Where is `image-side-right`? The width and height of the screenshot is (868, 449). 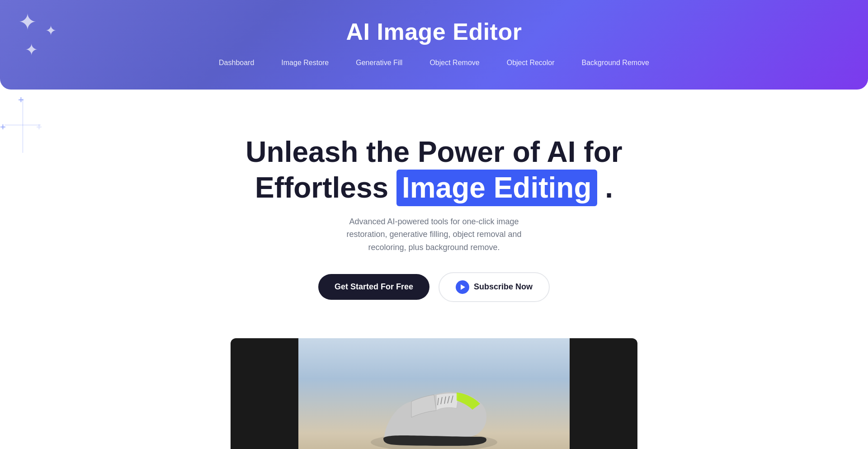 image-side-right is located at coordinates (604, 393).